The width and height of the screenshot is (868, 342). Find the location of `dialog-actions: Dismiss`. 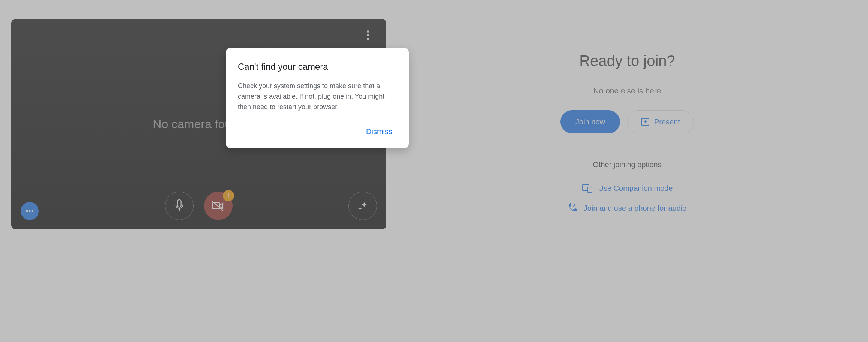

dialog-actions: Dismiss is located at coordinates (317, 132).